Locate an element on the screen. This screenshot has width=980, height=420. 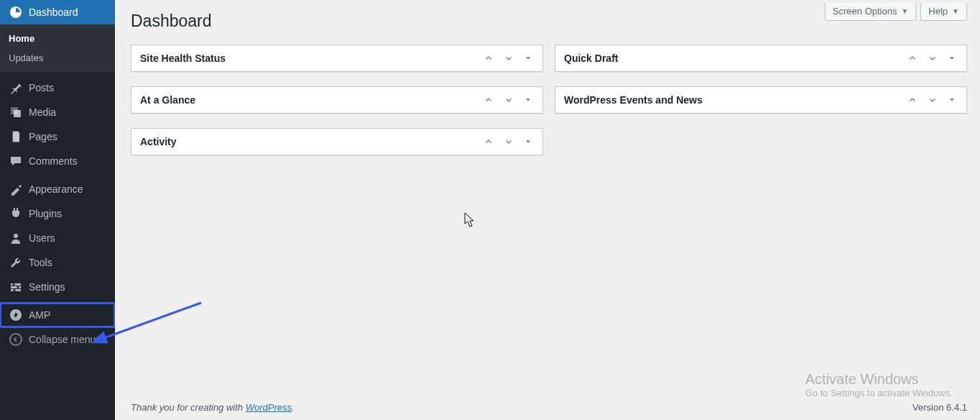
sidebar-item-dashboard: Dashboard is located at coordinates (57, 12).